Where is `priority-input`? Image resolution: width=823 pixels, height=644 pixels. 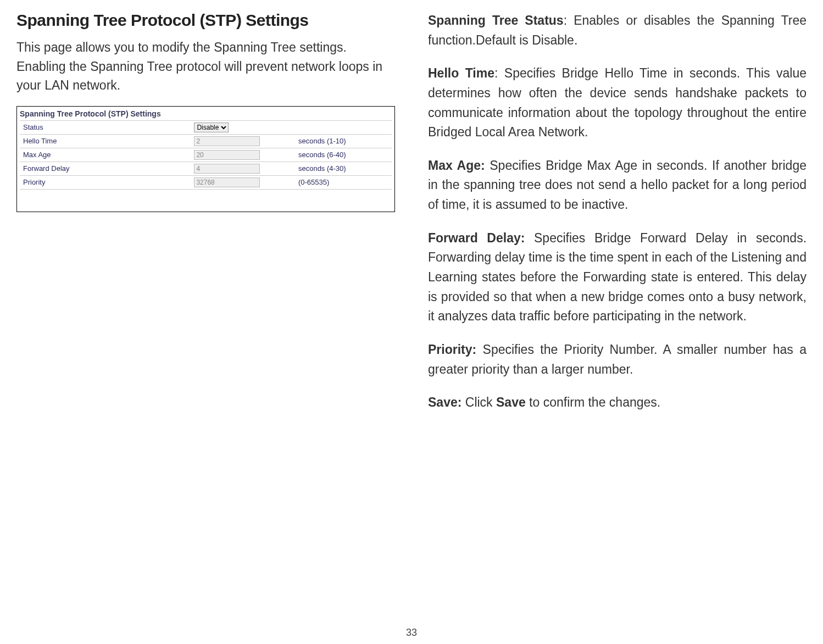
priority-input is located at coordinates (227, 182).